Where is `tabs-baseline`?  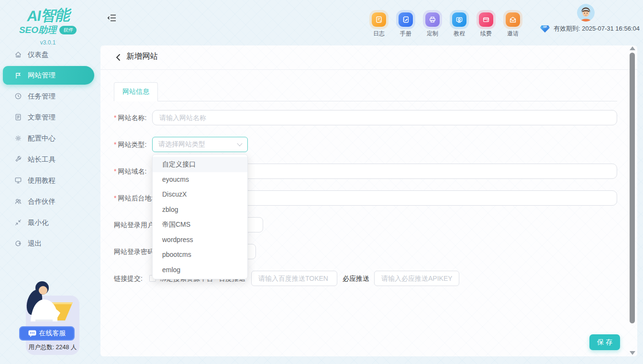 tabs-baseline is located at coordinates (366, 101).